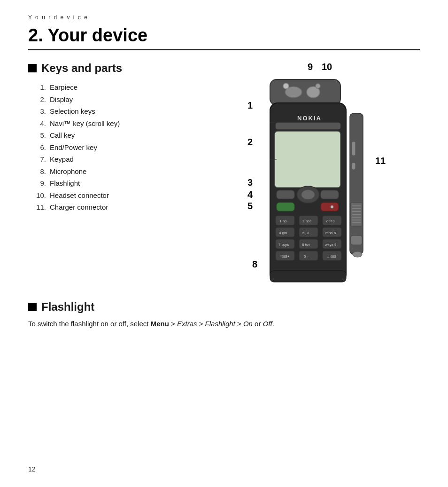 This screenshot has height=487, width=448. What do you see at coordinates (220, 323) in the screenshot?
I see `flashlight-italic: Flashlight` at bounding box center [220, 323].